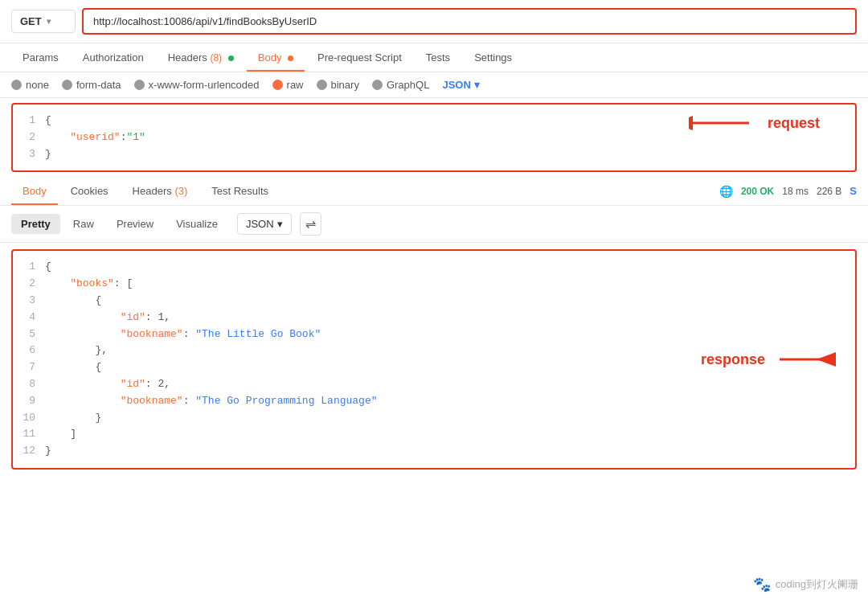 The height and width of the screenshot is (603, 868). Describe the element at coordinates (434, 58) in the screenshot. I see `request-tab-bar: Params Authorization Headers (8) Body Pr…` at that location.